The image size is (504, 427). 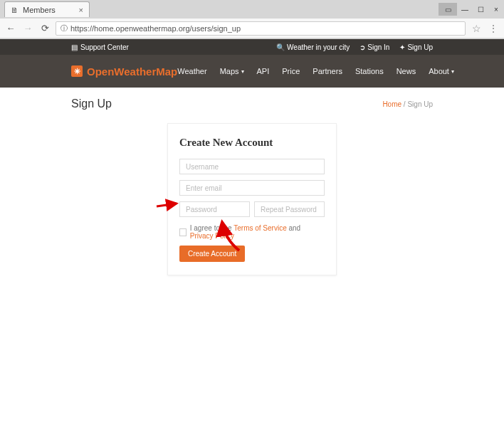 What do you see at coordinates (420, 104) in the screenshot?
I see `breadcrumb-current: Sign Up` at bounding box center [420, 104].